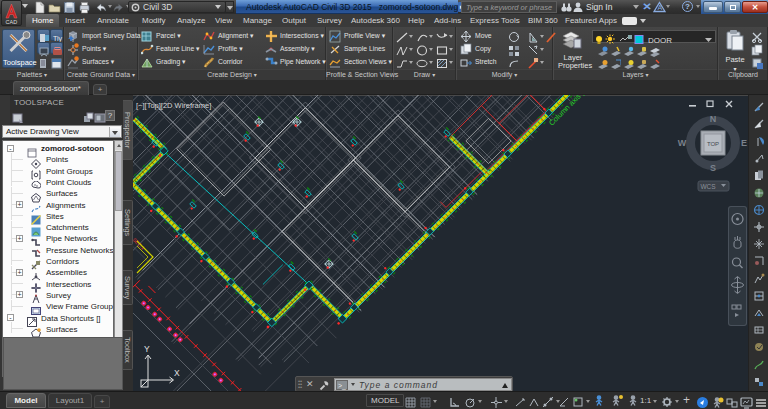 This screenshot has height=409, width=768. Describe the element at coordinates (713, 168) in the screenshot. I see `svg-text: S` at that location.